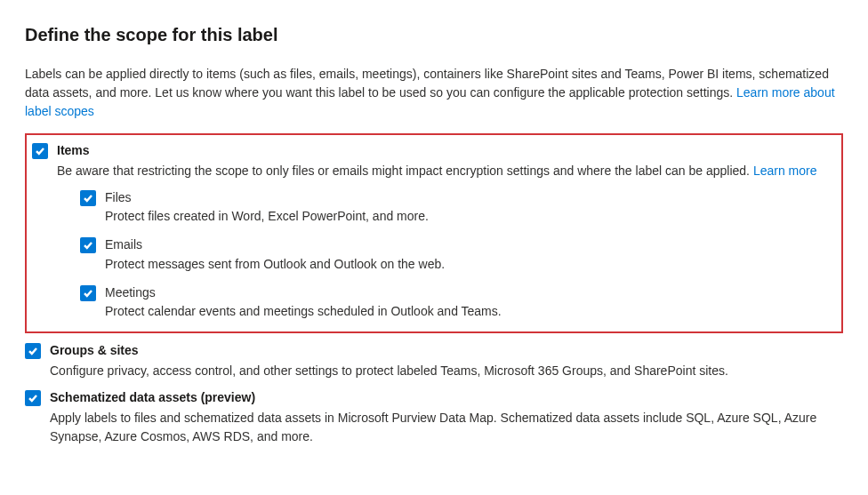 This screenshot has width=868, height=495. Describe the element at coordinates (446, 371) in the screenshot. I see `scope-groups-desc: Configure privacy, access control, and o…` at that location.